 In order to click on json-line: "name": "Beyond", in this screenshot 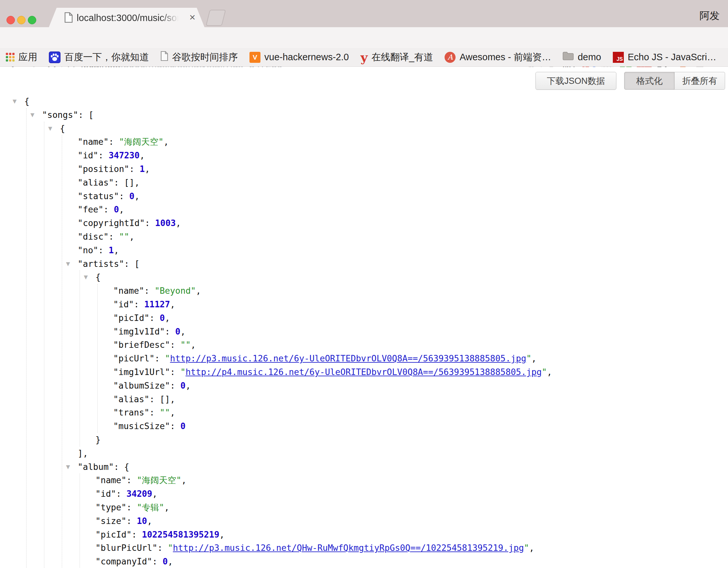, I will do `click(333, 291)`.